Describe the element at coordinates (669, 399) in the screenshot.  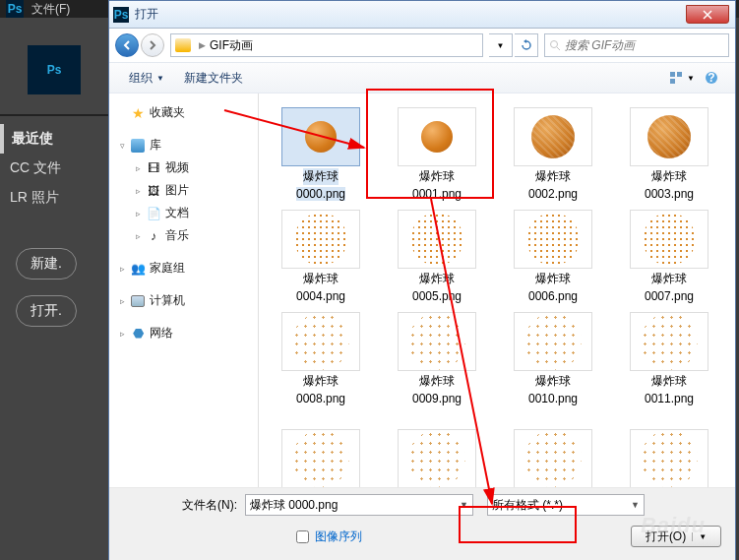
I see `file-ext: 0011.png` at that location.